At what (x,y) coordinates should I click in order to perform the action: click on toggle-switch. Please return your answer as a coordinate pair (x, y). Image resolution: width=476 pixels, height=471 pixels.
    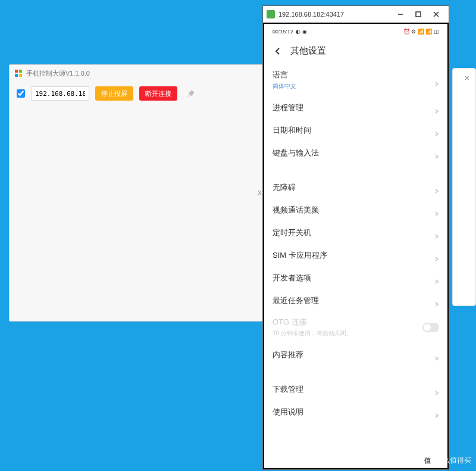
    Looking at the image, I should click on (431, 327).